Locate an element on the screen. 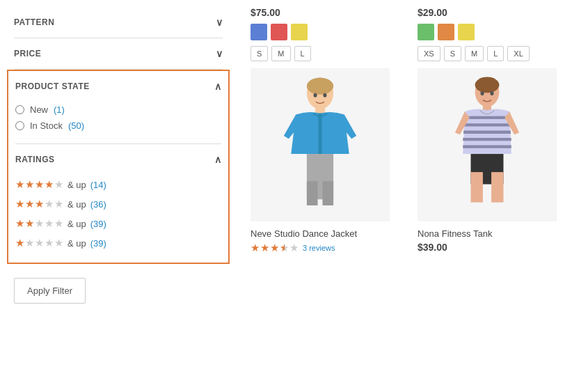  ratings-options: ★ ★ ★ ★ ★ & up (14) ★ ★ is located at coordinates (118, 219).